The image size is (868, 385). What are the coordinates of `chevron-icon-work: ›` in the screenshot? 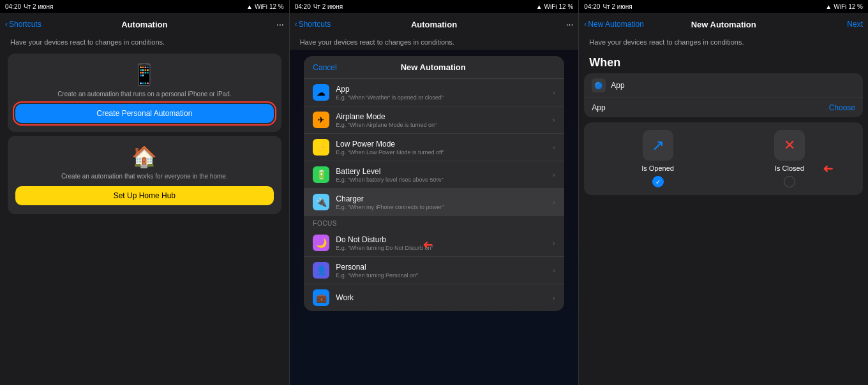 It's located at (554, 298).